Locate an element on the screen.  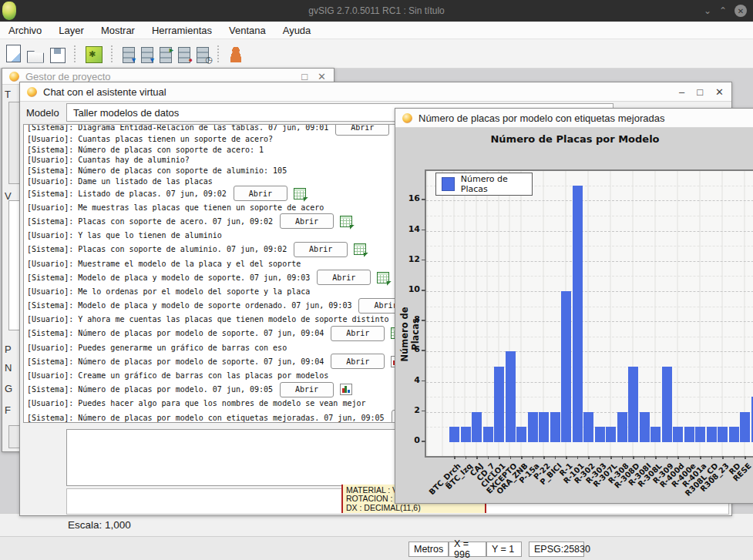
add-to-db-icon is located at coordinates (166, 55).